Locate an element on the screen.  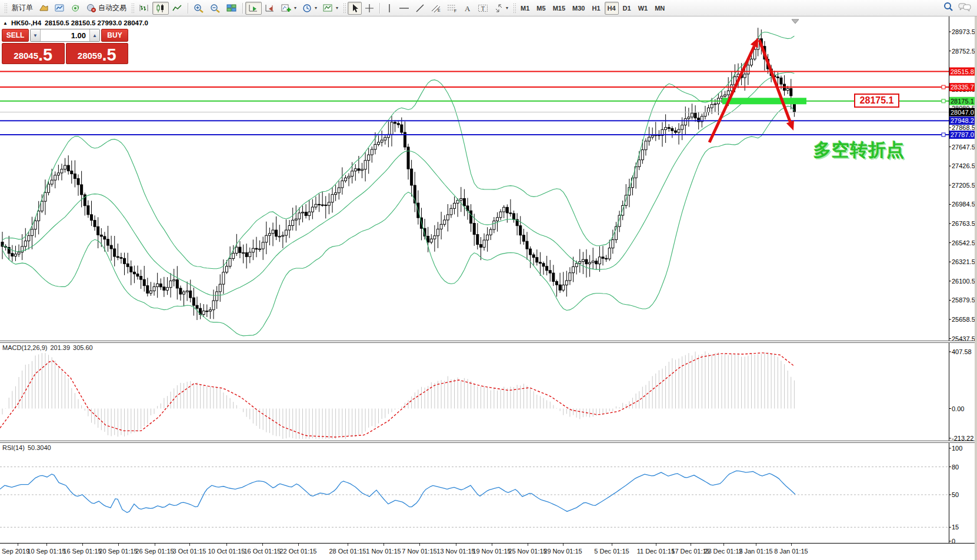
templates-button: ▾ is located at coordinates (331, 8).